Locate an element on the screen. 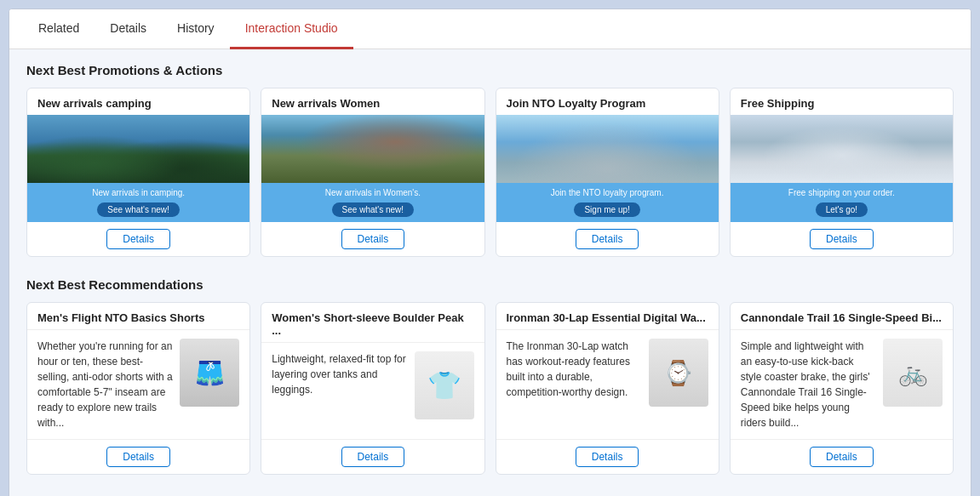  rec-watch-title: Ironman 30-Lap Essential Digital Wa... is located at coordinates (608, 316).